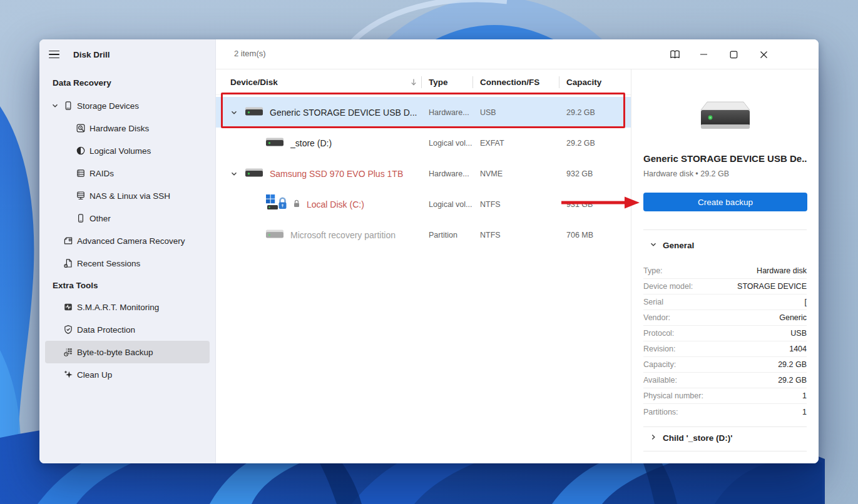  Describe the element at coordinates (56, 54) in the screenshot. I see `menu-icon` at that location.